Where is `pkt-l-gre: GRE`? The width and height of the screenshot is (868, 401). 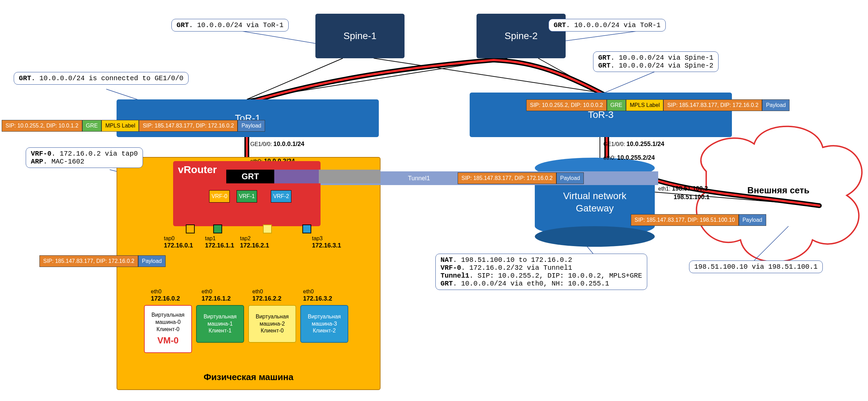 pkt-l-gre: GRE is located at coordinates (92, 126).